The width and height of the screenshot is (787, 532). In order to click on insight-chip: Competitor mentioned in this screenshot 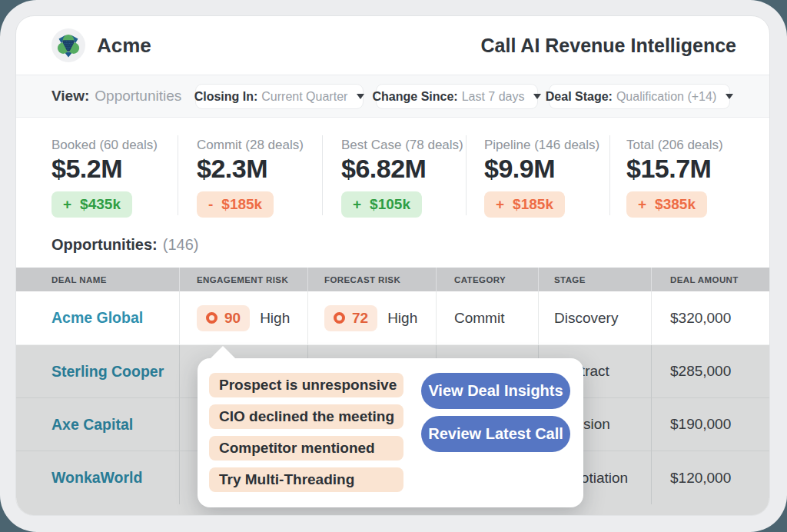, I will do `click(306, 448)`.